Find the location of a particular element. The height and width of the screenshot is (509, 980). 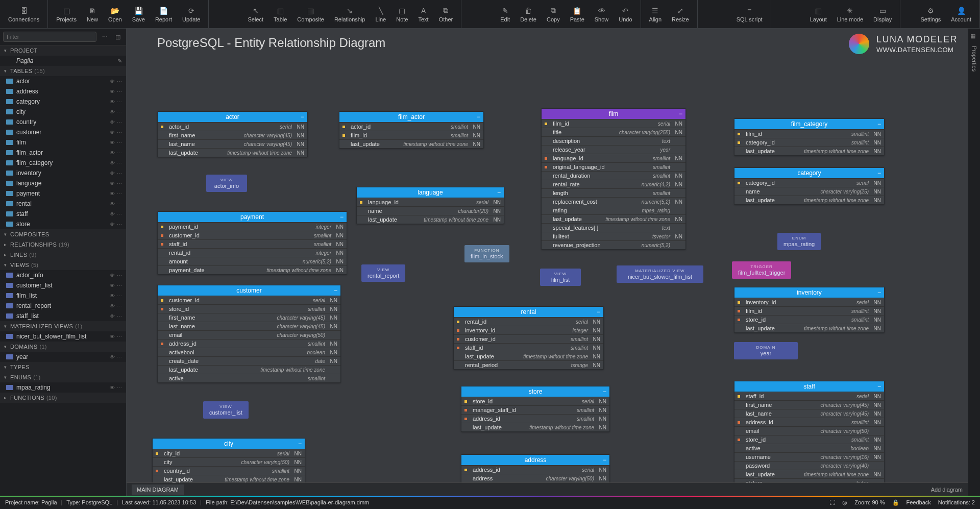

entity-header: payment− is located at coordinates (252, 217).